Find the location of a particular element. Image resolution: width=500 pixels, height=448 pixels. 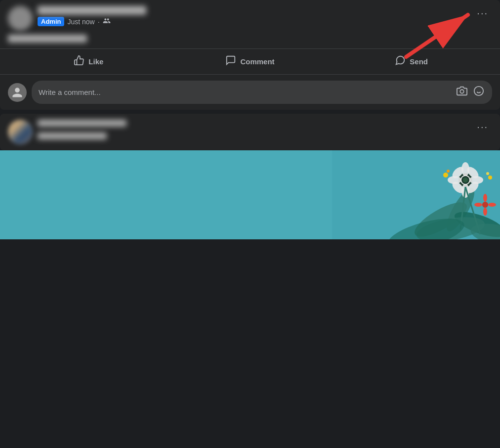

more-options-button: ··· is located at coordinates (482, 13).